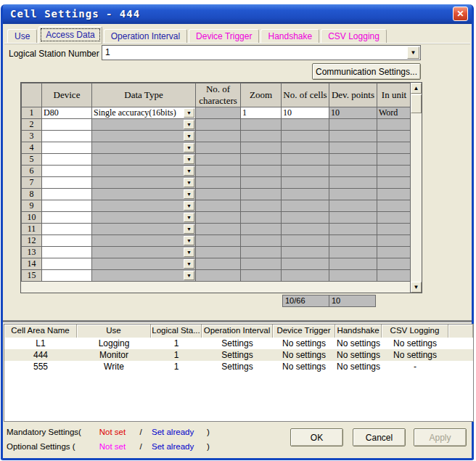  What do you see at coordinates (239, 367) in the screenshot?
I see `list-row: 555Write1SettingsNo settingsNo settings-` at bounding box center [239, 367].